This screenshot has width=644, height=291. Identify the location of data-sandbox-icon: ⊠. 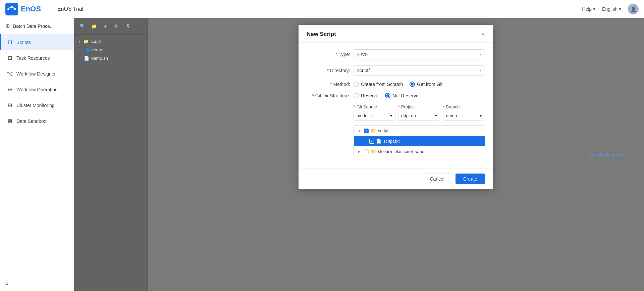
(10, 121).